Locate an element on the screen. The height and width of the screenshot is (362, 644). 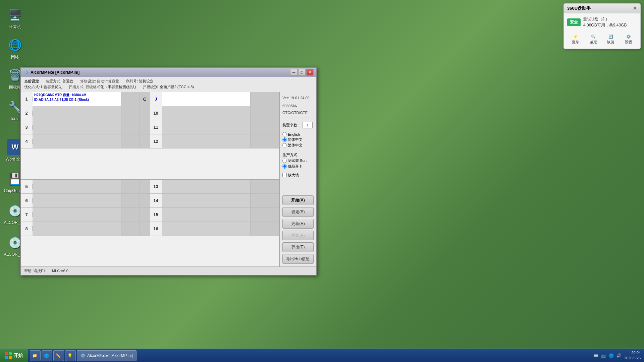
chrome-icon: 🌐 is located at coordinates (46, 356).